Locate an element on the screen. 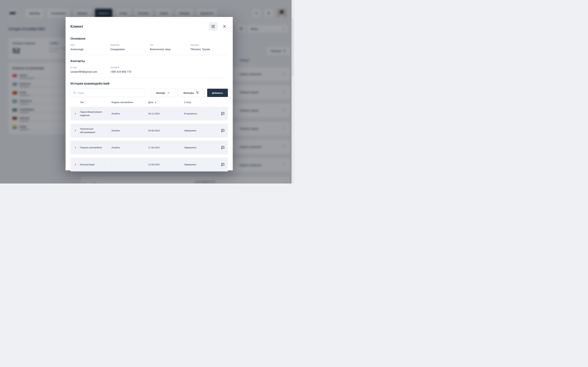 The image size is (588, 367). column-header: Модель автомобиля is located at coordinates (130, 102).